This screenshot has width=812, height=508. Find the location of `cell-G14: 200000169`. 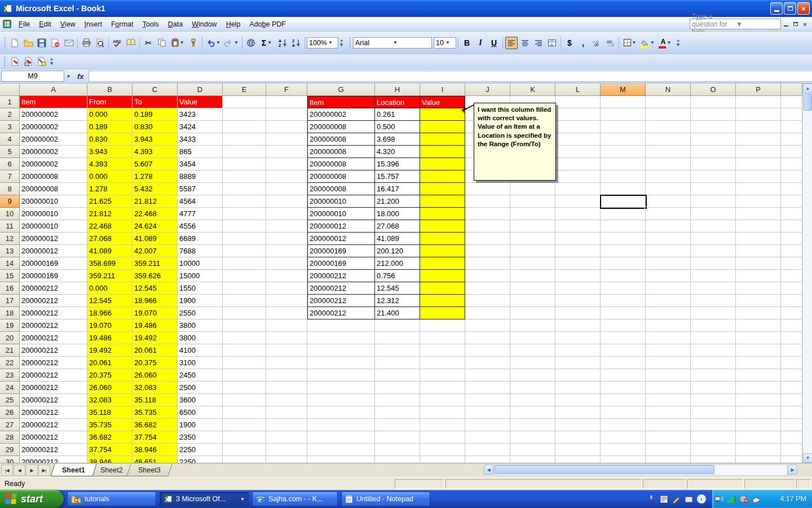

cell-G14: 200000169 is located at coordinates (341, 264).